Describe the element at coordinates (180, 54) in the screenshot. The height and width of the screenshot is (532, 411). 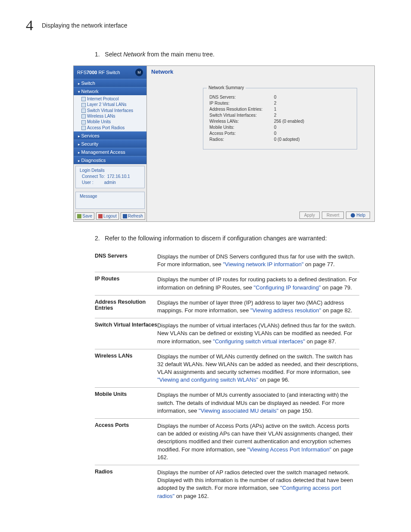
I see `step-1-post: from the main menu tree.` at that location.